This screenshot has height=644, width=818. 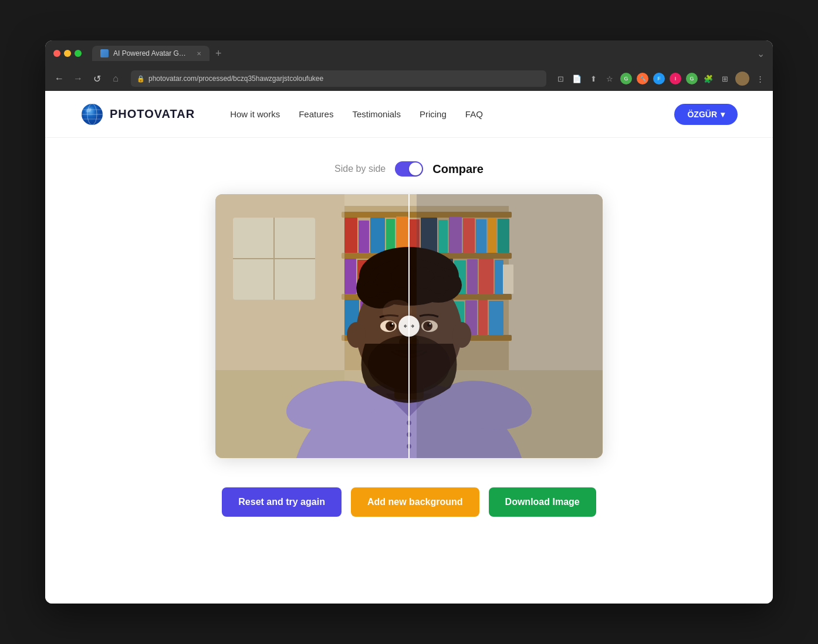 What do you see at coordinates (422, 53) in the screenshot?
I see `tab-bar: AI Powered Avatar Generator - ✕ +` at bounding box center [422, 53].